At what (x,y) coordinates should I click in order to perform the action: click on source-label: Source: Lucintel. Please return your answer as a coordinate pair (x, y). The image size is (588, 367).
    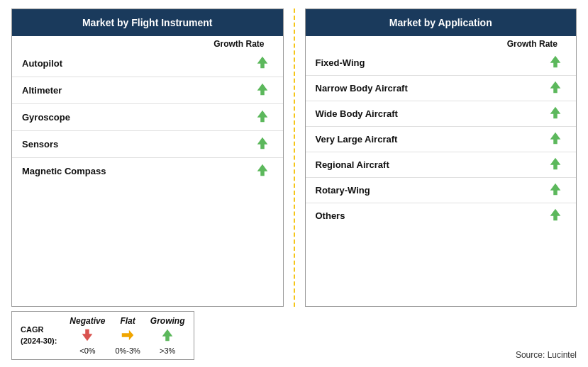
    Looking at the image, I should click on (546, 355).